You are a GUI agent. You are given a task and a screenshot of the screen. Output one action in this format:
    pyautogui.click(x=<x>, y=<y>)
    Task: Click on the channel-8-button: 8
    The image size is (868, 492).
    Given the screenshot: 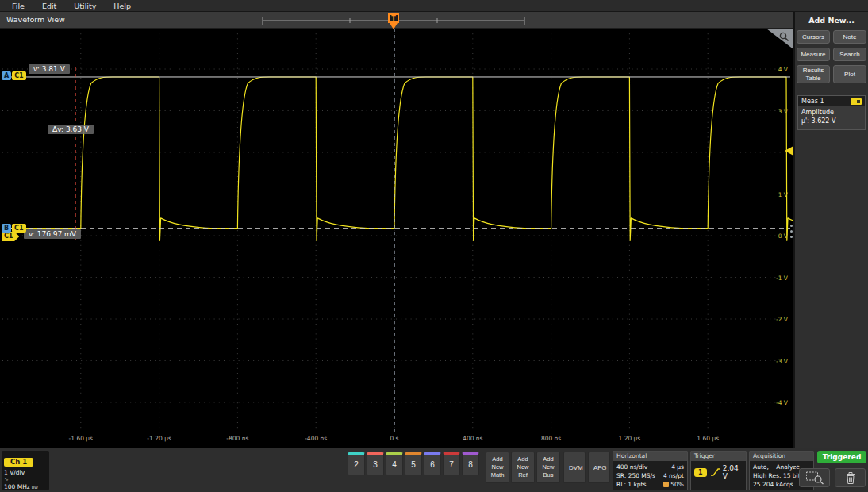 What is the action you would take?
    pyautogui.click(x=470, y=463)
    